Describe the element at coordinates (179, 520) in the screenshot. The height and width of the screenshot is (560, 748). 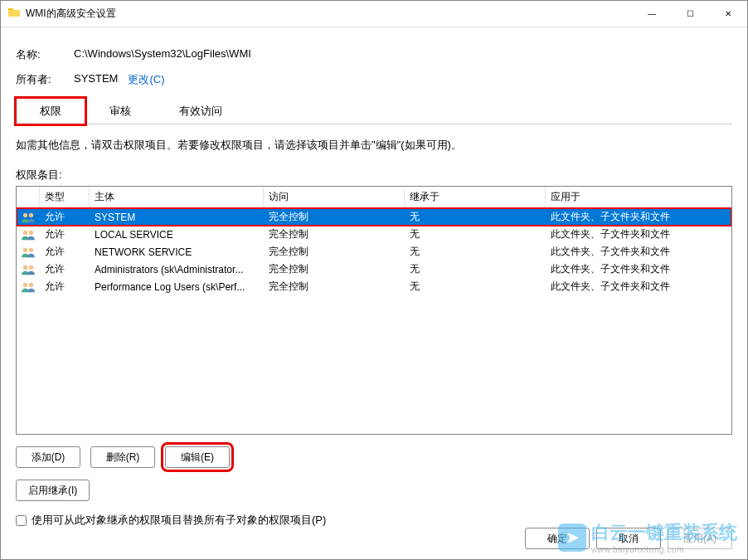
I see `replace-child-permissions-label: 使用可从此对象继承的权限项目替换所有子对象的权限项目(P)` at that location.